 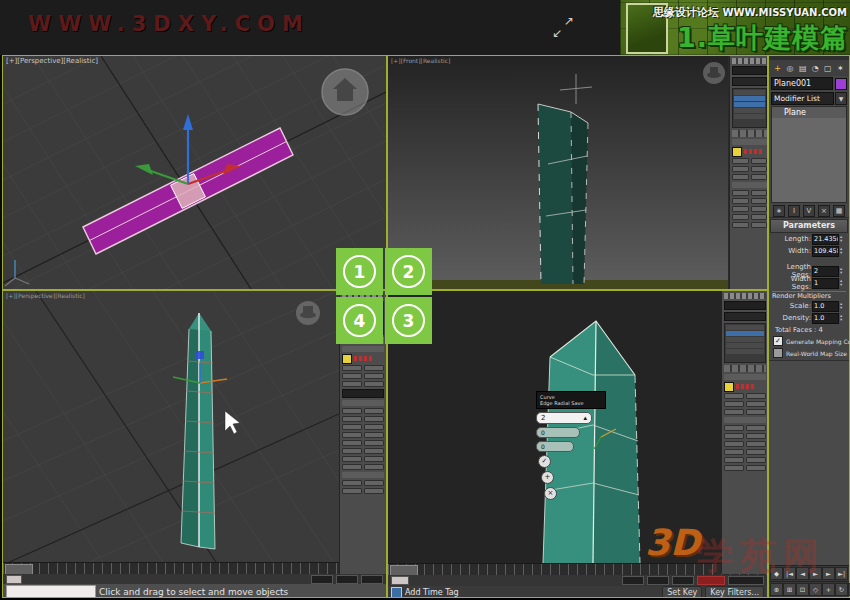 I want to click on caddy-slide-field: 0, so click(x=555, y=446).